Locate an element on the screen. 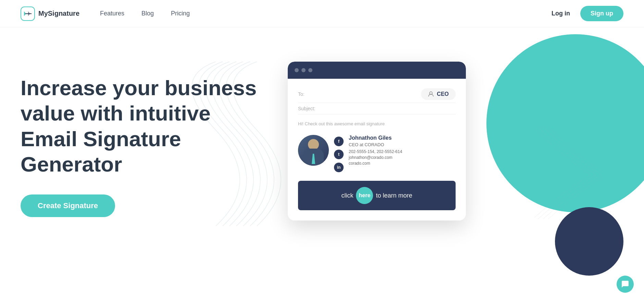 This screenshot has height=303, width=644. logo-text: MySignature is located at coordinates (59, 14).